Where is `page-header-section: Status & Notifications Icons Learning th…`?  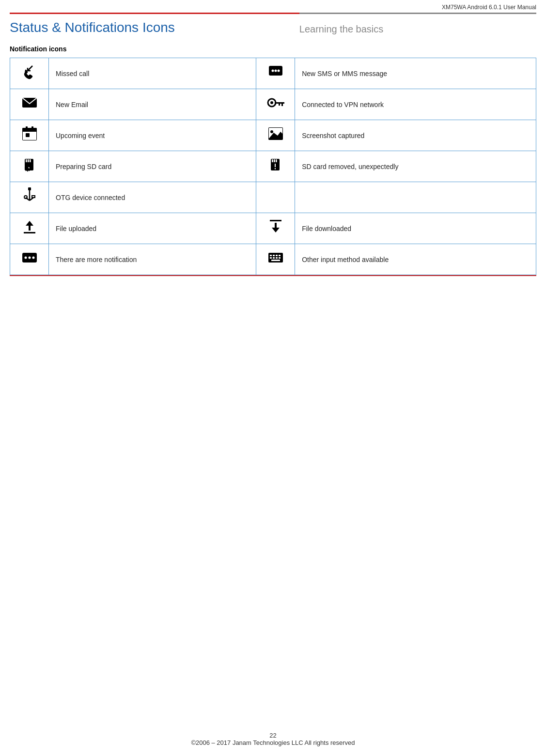
page-header-section: Status & Notifications Icons Learning th… is located at coordinates (273, 30).